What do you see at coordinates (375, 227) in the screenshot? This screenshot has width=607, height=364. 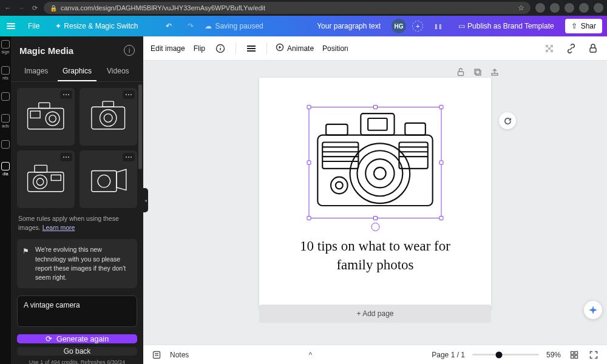 I see `rotate-handle` at bounding box center [375, 227].